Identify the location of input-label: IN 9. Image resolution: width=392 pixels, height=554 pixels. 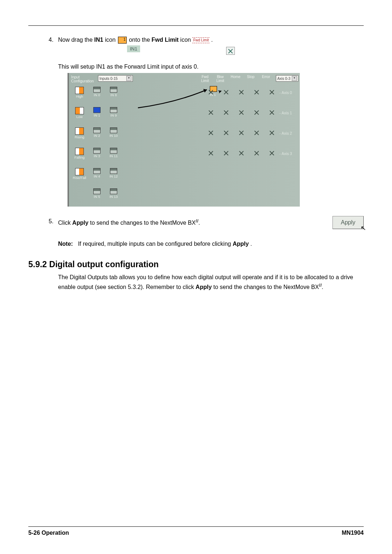
(114, 115).